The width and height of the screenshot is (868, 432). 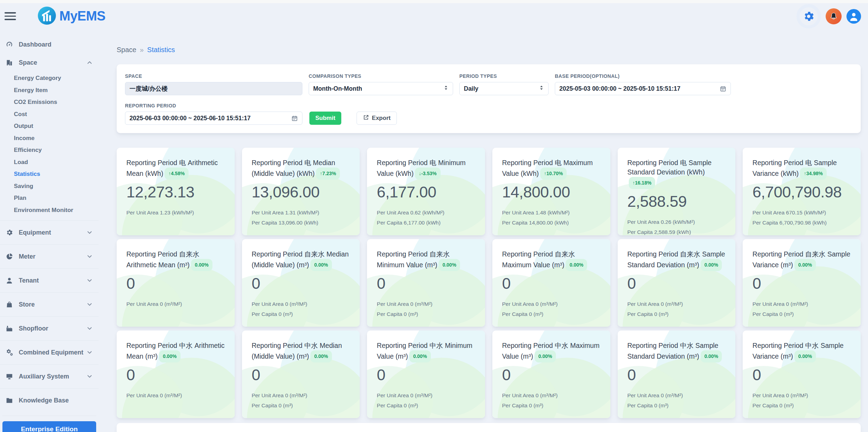 I want to click on bag-icon, so click(x=9, y=304).